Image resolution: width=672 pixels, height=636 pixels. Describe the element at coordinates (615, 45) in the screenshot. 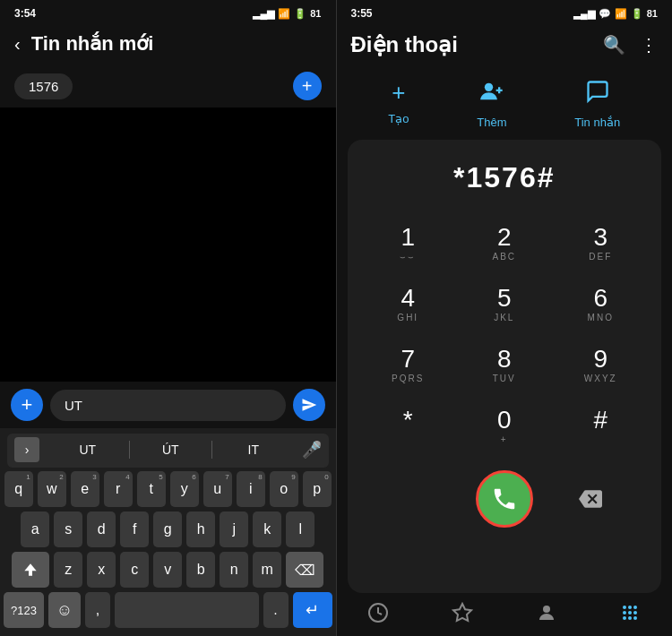

I see `search-icon: 🔍` at that location.